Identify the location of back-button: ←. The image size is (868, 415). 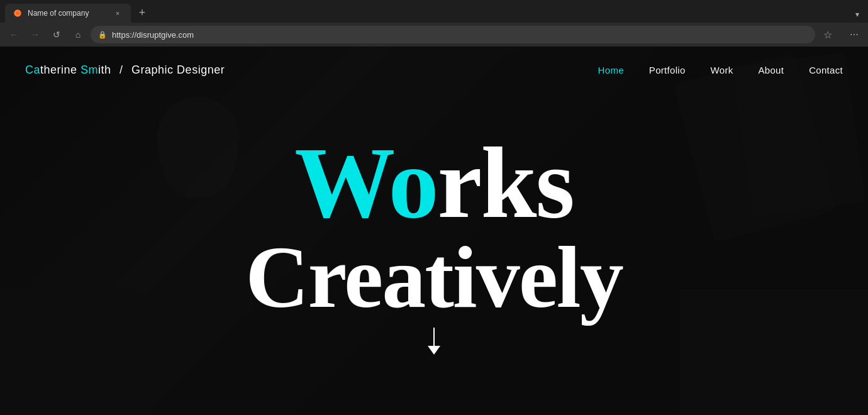
(14, 35).